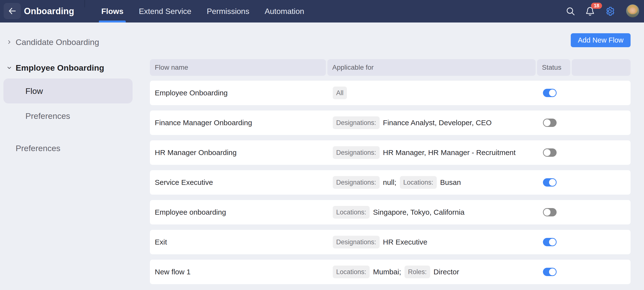  I want to click on column-header-status: Status, so click(554, 68).